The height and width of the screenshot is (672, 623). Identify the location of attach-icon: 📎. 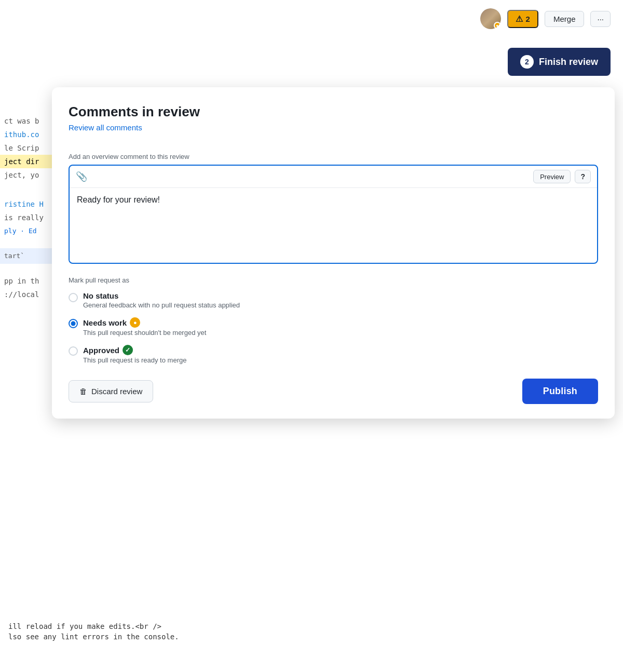
(82, 177).